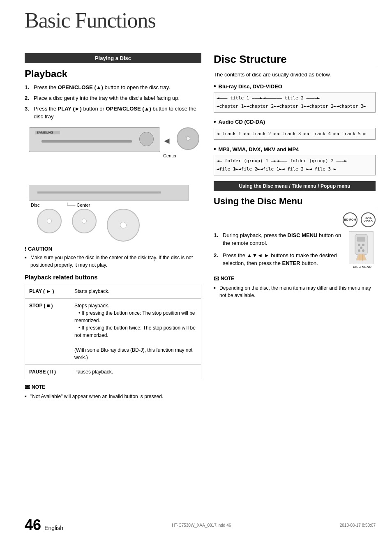 The height and width of the screenshot is (537, 392). I want to click on note-icon: ✉, so click(27, 387).